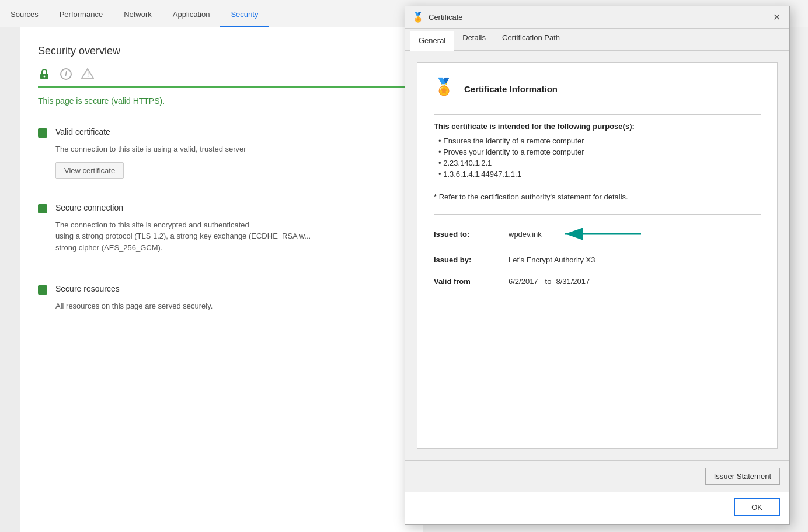 This screenshot has height=532, width=808. What do you see at coordinates (43, 133) in the screenshot?
I see `valid-certificate-dot` at bounding box center [43, 133].